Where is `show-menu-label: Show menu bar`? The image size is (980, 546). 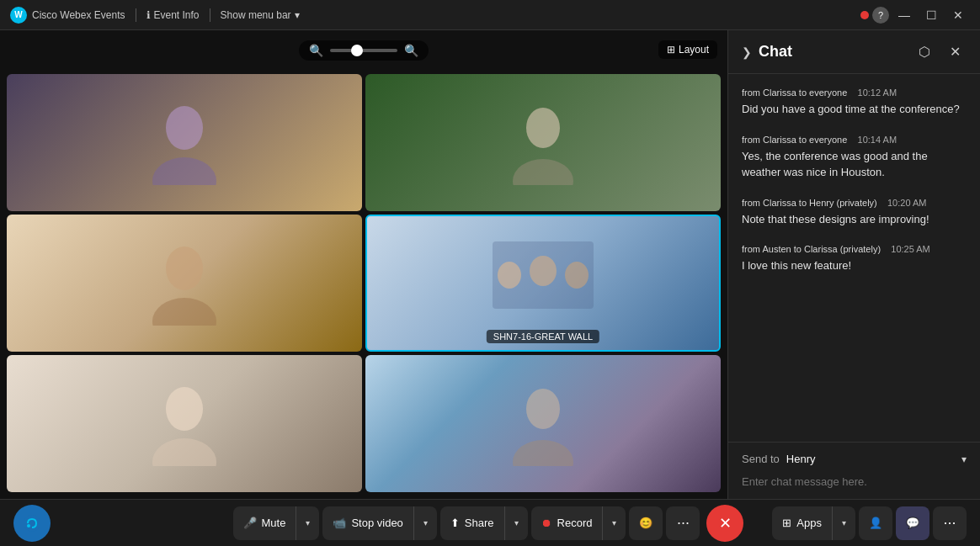
show-menu-label: Show menu bar is located at coordinates (256, 15).